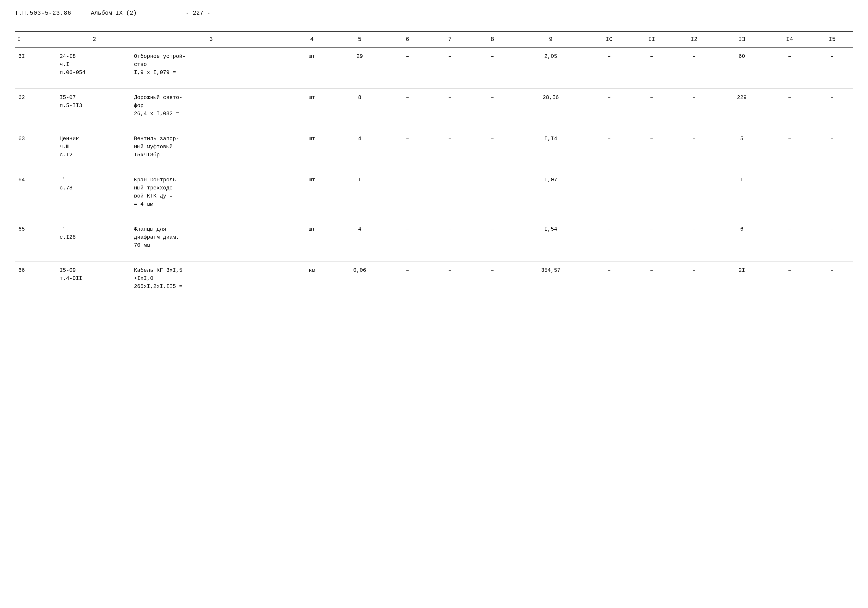 The height and width of the screenshot is (608, 868). I want to click on cell-r2-c4: 4, so click(360, 147).